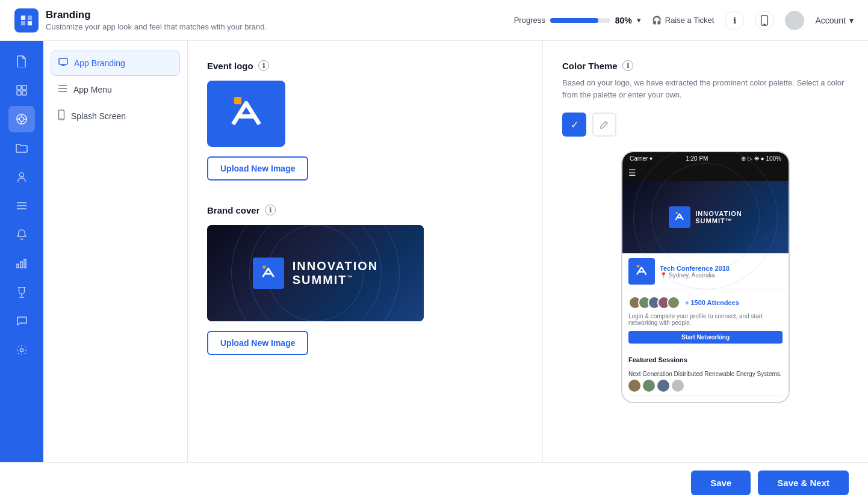  Describe the element at coordinates (734, 20) in the screenshot. I see `info-icon-button: ℹ` at that location.